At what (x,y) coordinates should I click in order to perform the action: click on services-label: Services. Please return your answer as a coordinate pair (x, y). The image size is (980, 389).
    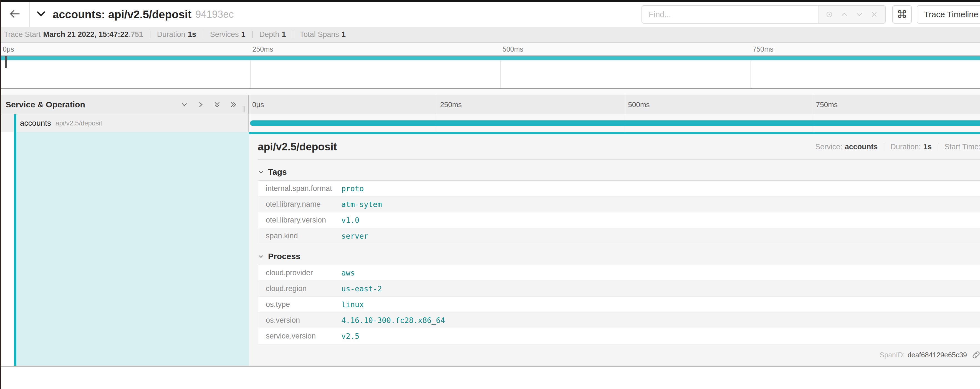
    Looking at the image, I should click on (224, 35).